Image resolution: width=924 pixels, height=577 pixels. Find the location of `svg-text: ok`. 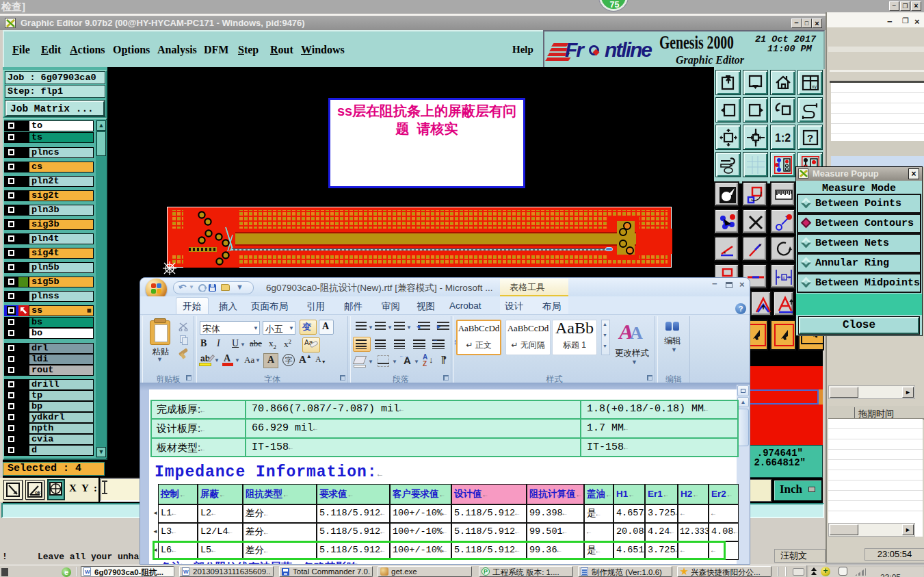

svg-text: ok is located at coordinates (38, 493).